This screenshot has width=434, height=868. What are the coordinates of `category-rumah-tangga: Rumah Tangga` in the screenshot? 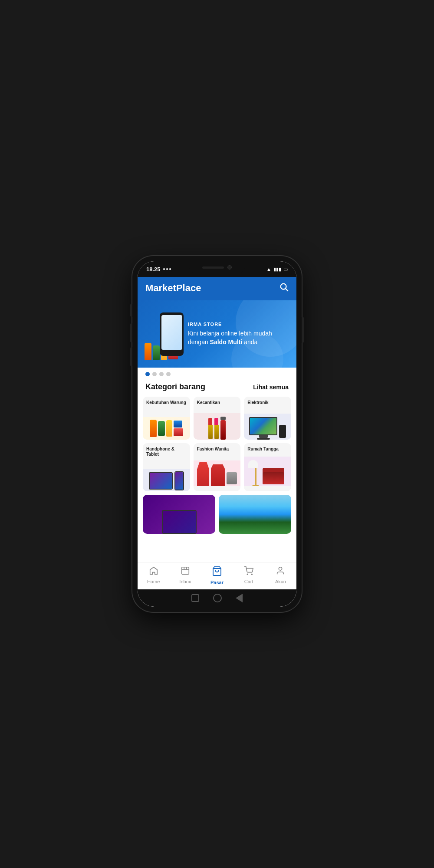 It's located at (267, 467).